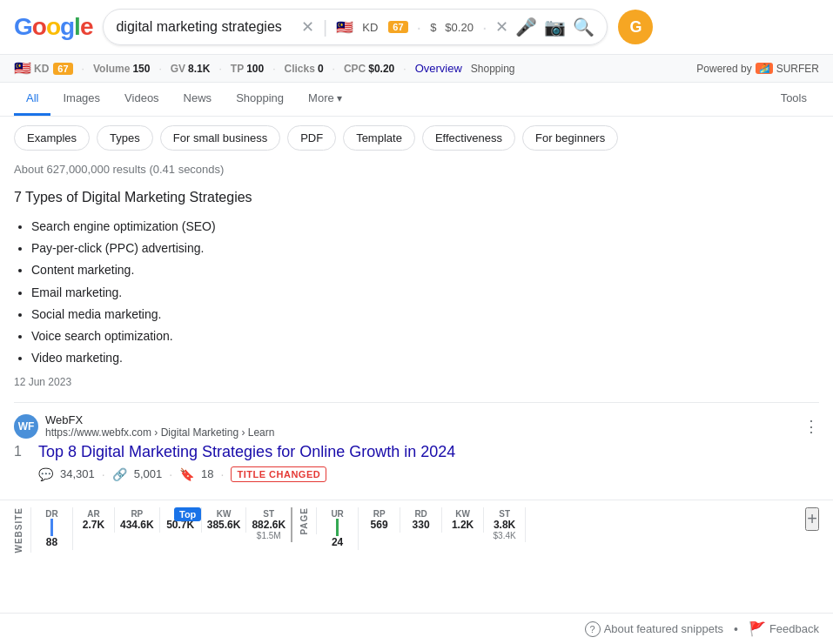 Image resolution: width=833 pixels, height=644 pixels. What do you see at coordinates (23, 531) in the screenshot?
I see `website-section: WEBSITE` at bounding box center [23, 531].